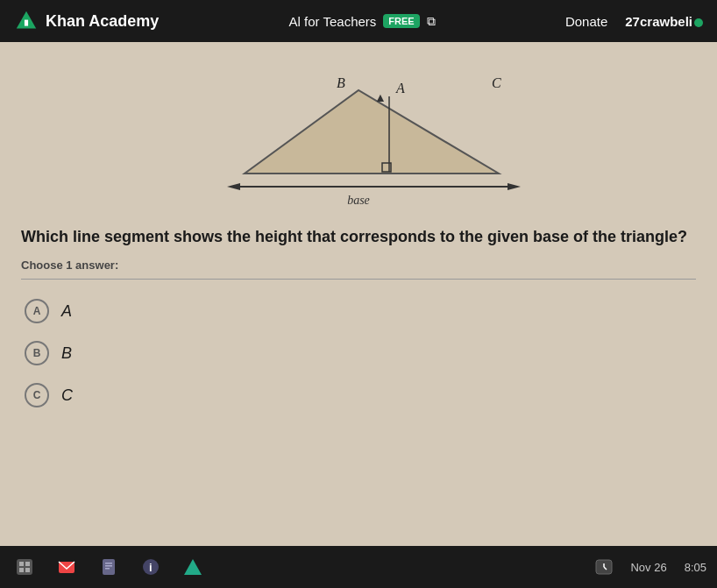  What do you see at coordinates (496, 82) in the screenshot?
I see `svg-text: C` at bounding box center [496, 82].